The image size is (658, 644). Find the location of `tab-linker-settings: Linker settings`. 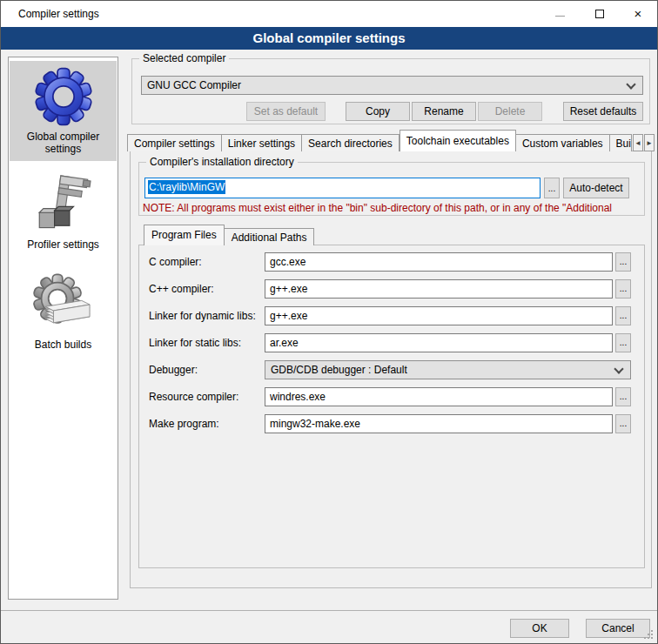

tab-linker-settings: Linker settings is located at coordinates (262, 143).